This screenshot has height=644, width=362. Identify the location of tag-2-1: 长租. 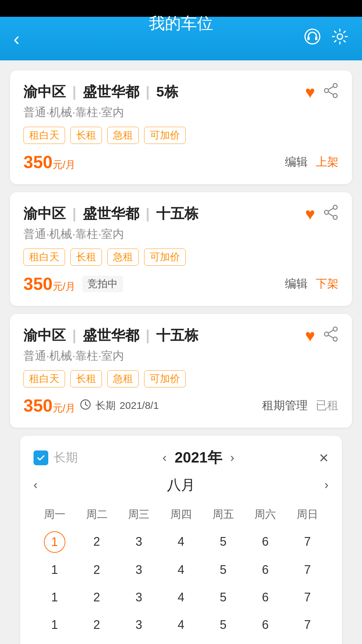
(86, 379).